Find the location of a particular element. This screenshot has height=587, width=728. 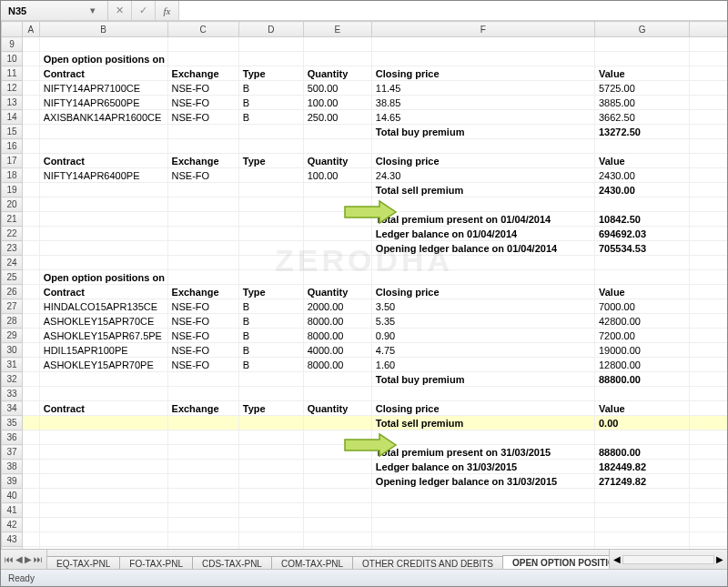

cell: Opening ledger balance on 31/03/2015 is located at coordinates (482, 481).